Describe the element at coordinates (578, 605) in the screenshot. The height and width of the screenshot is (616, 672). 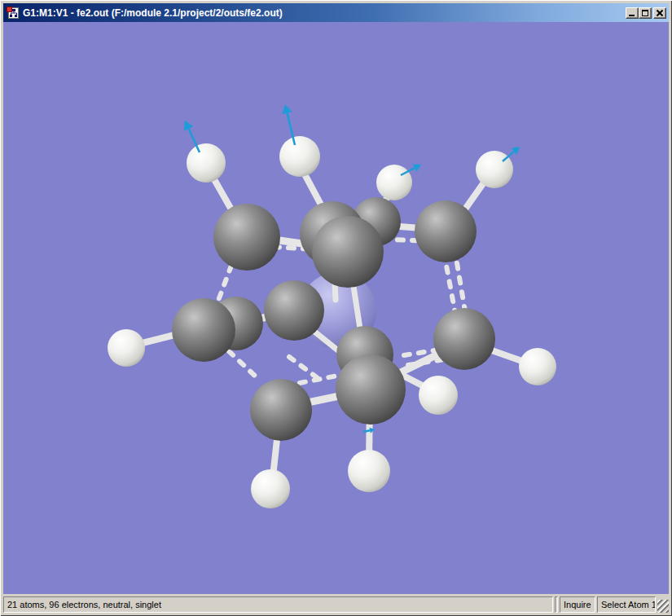
I see `status-mode: Inquire` at that location.